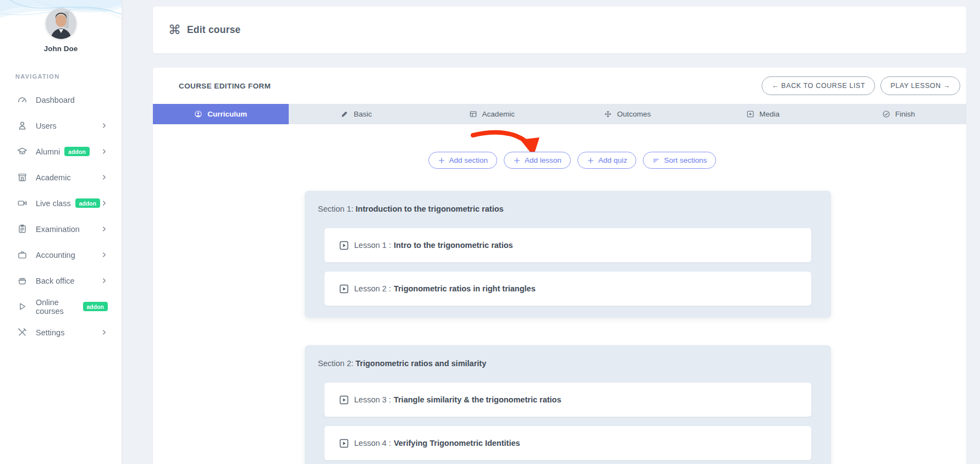  Describe the element at coordinates (224, 86) in the screenshot. I see `form-title: COURSE EDITING FORM` at that location.